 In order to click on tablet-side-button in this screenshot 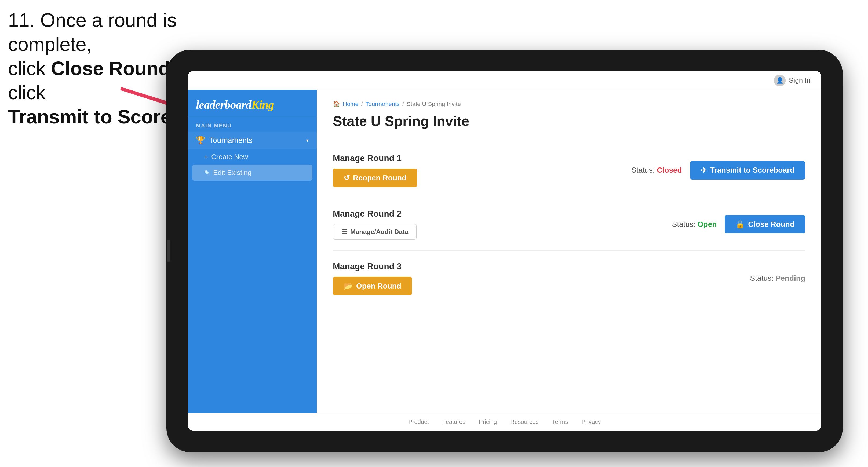, I will do `click(168, 251)`.